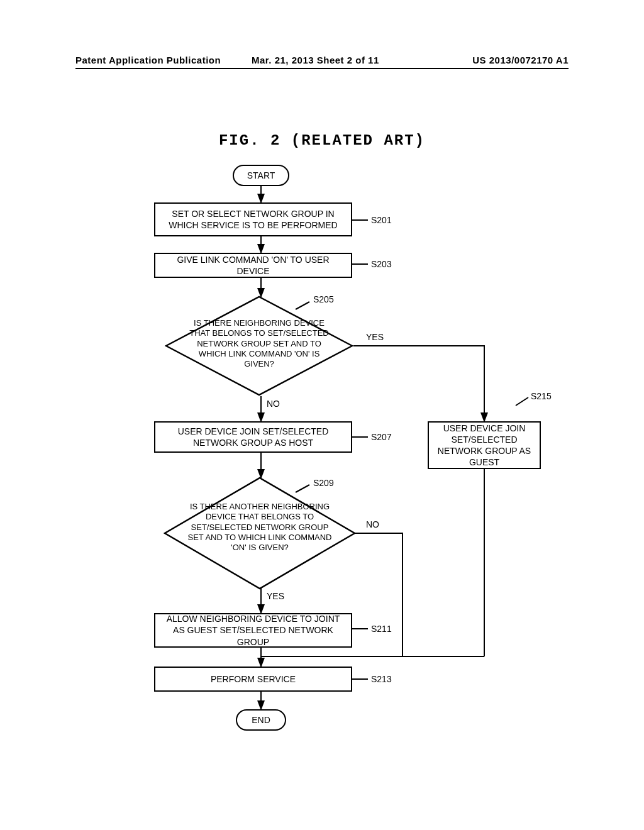  Describe the element at coordinates (381, 437) in the screenshot. I see `label-s207: S207` at that location.